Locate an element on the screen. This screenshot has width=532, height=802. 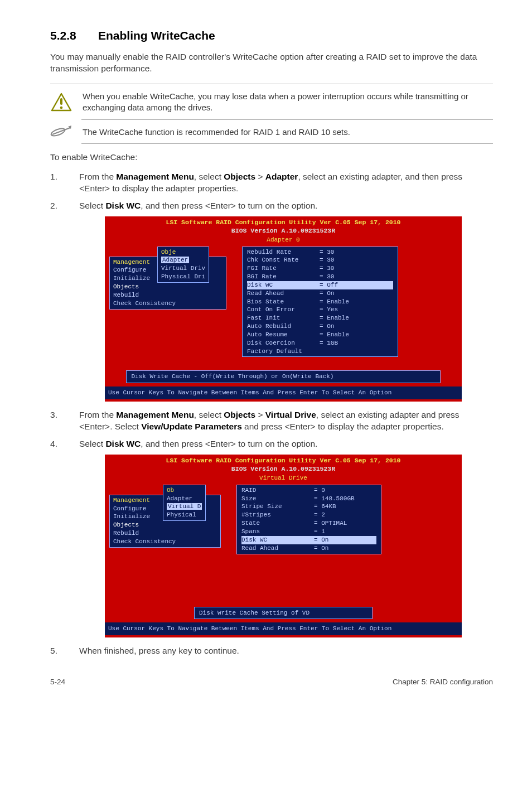
vd-params: RAID= 0Size= 148.580GBStripe Size= 64KB#… is located at coordinates (309, 520).